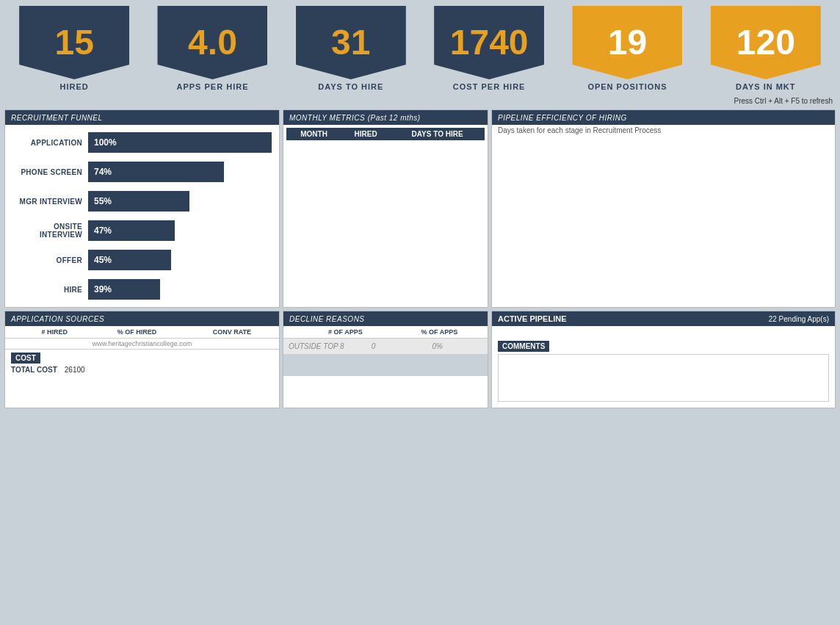 The height and width of the screenshot is (625, 840). Describe the element at coordinates (142, 209) in the screenshot. I see `funnel-panel: RECRUITMENT FUNNEL APPLICATION100%PHONE …` at that location.